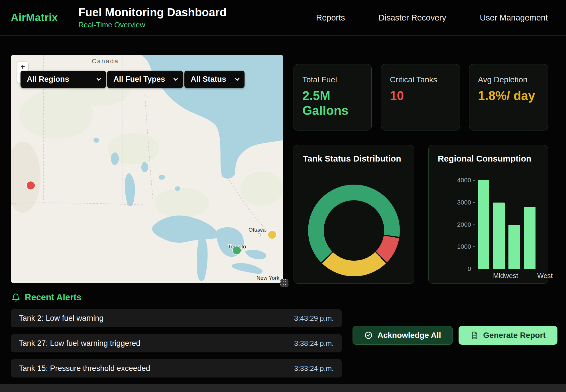 Image resolution: width=566 pixels, height=392 pixels. What do you see at coordinates (214, 79) in the screenshot?
I see `status-filter-dropdown: All Status` at bounding box center [214, 79].